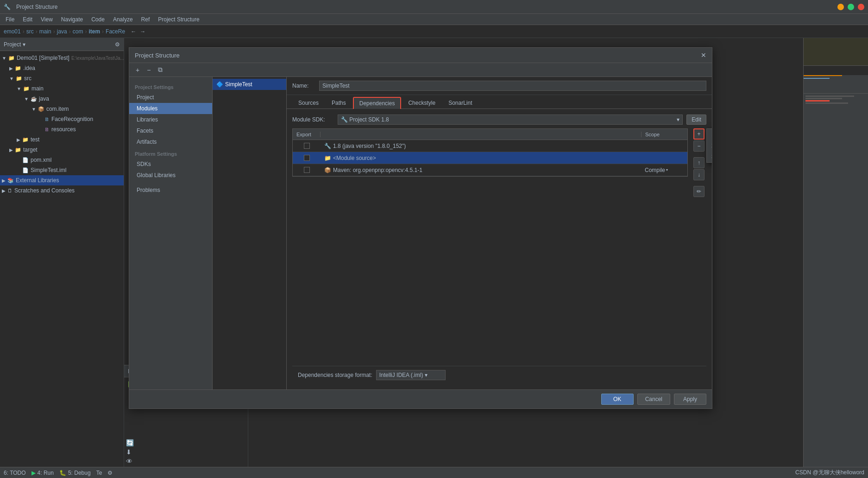  What do you see at coordinates (308, 103) in the screenshot?
I see `tab-sources: Sources` at bounding box center [308, 103].